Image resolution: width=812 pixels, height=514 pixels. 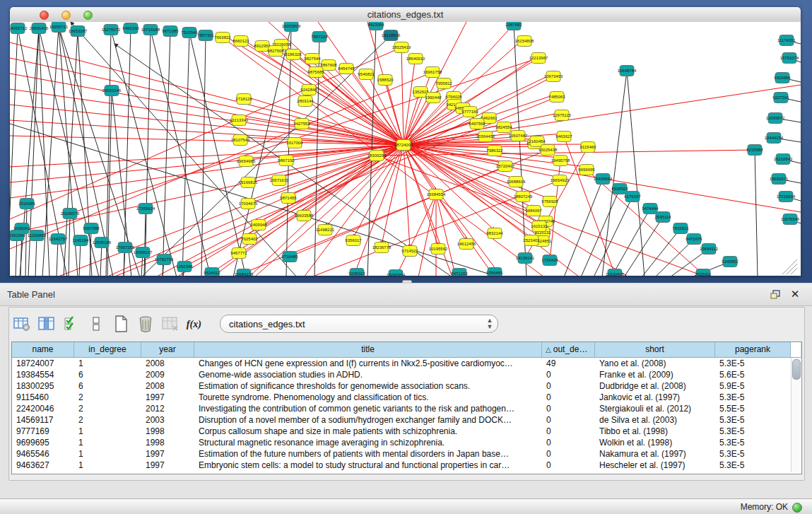 What do you see at coordinates (796, 369) in the screenshot?
I see `table-scrollbar-thumb` at bounding box center [796, 369].